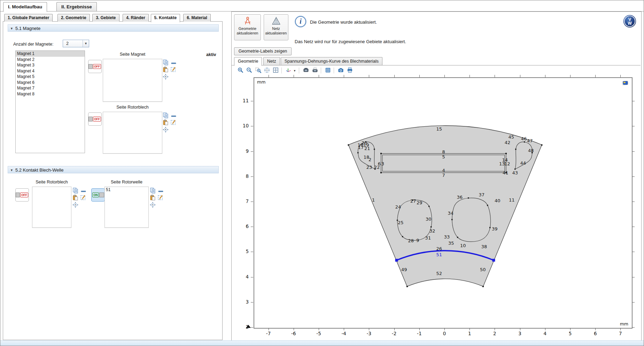 This screenshot has width=644, height=346. What do you see at coordinates (306, 70) in the screenshot?
I see `image-snapshot-icon` at bounding box center [306, 70].